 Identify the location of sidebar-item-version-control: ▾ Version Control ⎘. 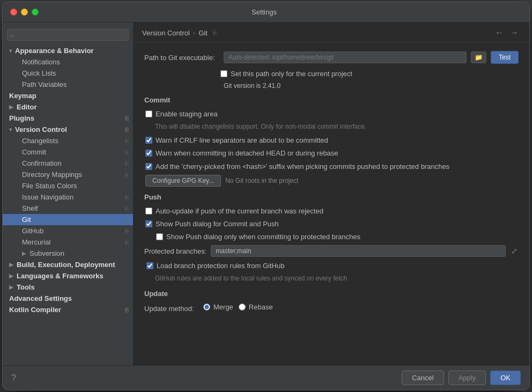
(68, 130).